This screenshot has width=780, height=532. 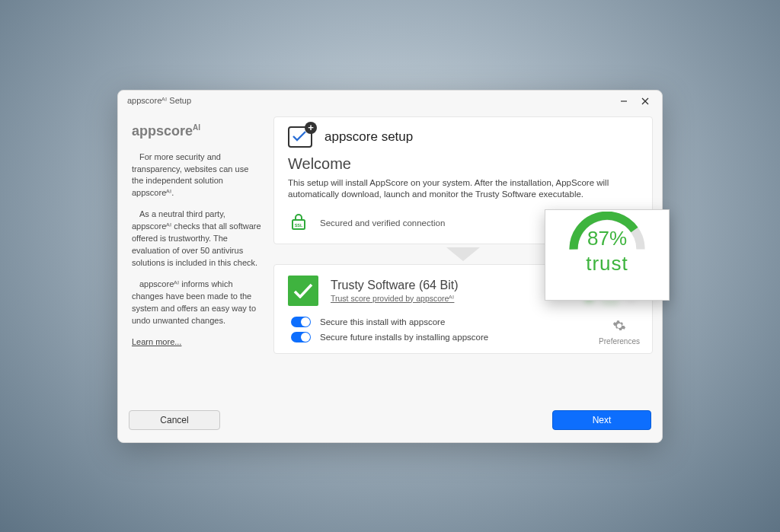 What do you see at coordinates (395, 285) in the screenshot?
I see `software-name: Trusty Software (64 Bit)` at bounding box center [395, 285].